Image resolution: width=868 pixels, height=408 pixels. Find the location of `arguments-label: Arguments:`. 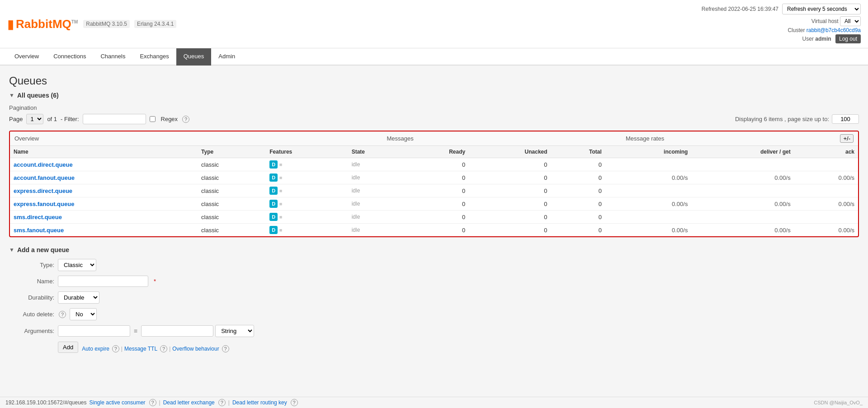

arguments-label: Arguments: is located at coordinates (32, 331).